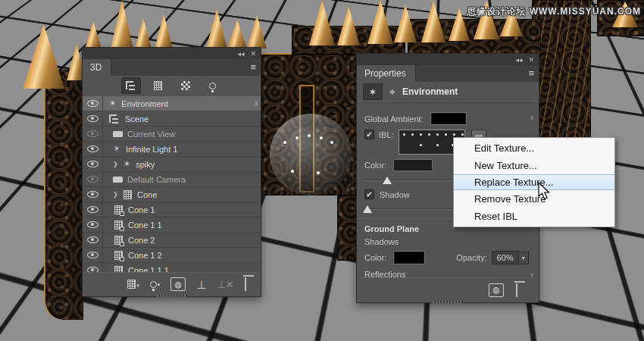  I want to click on ground-plane-label: Ground Plane, so click(392, 229).